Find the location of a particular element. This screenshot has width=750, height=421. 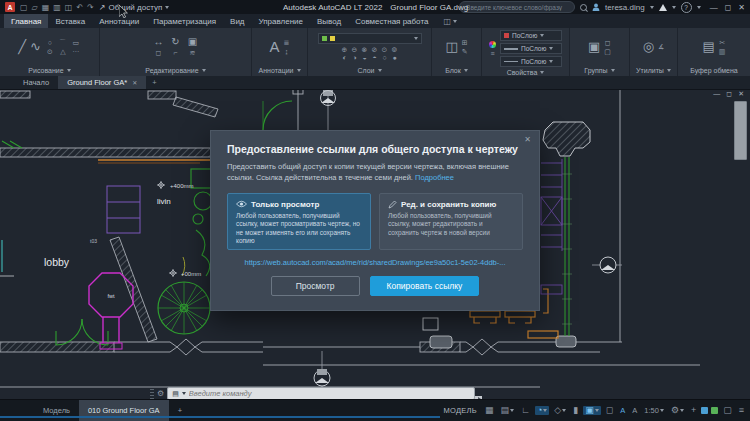

snap-icon: ▤ is located at coordinates (508, 410).